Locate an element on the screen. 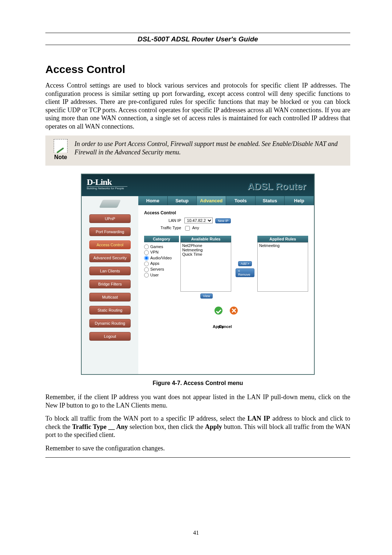 This screenshot has width=392, height=555. column-category: Category is located at coordinates (162, 239).